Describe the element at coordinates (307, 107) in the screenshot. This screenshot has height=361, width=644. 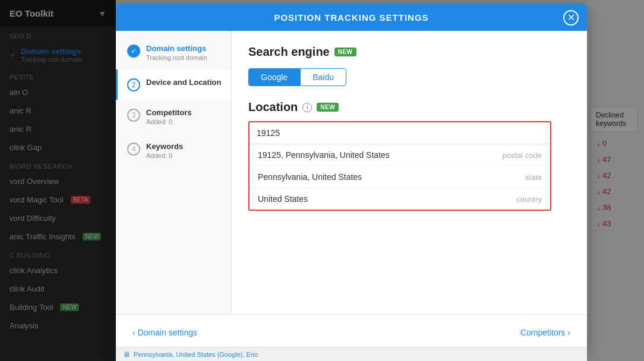
I see `info-icon: i` at that location.